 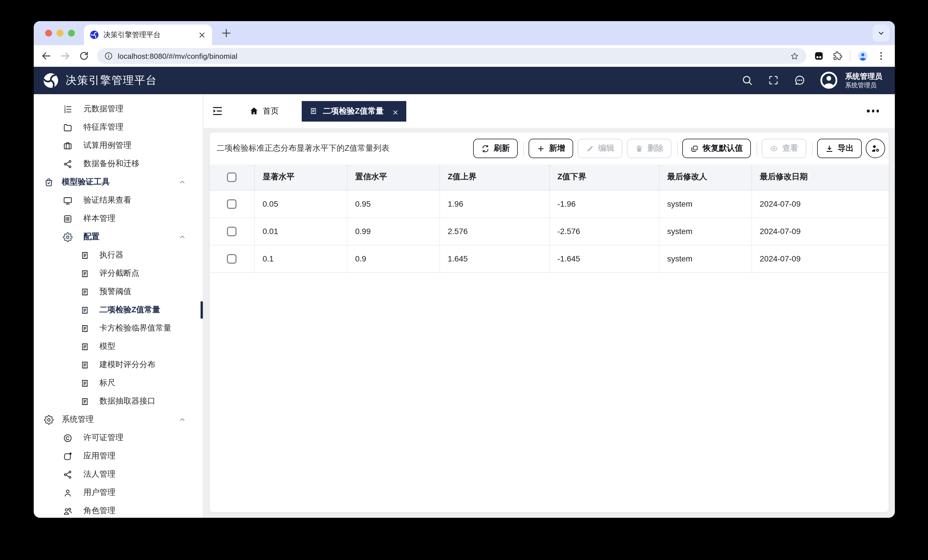 I want to click on sidebar-item: 验证结果查看, so click(x=118, y=200).